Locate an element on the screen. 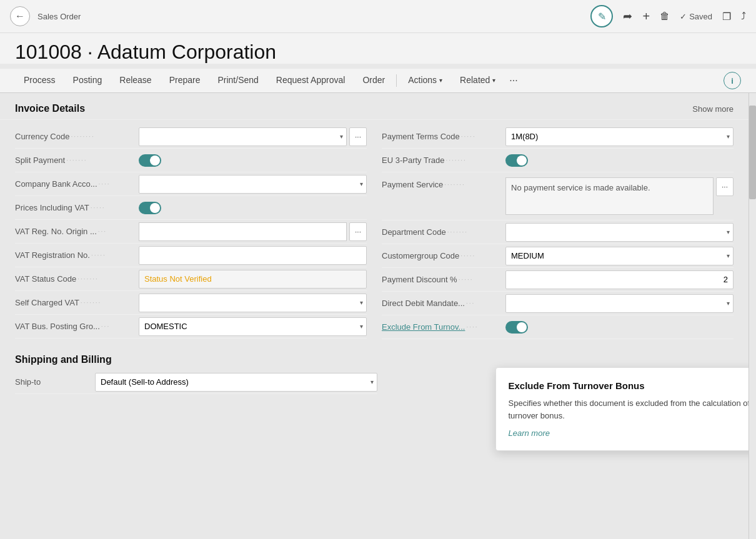 The image size is (756, 539). tab-prepare: Prepare is located at coordinates (185, 81).